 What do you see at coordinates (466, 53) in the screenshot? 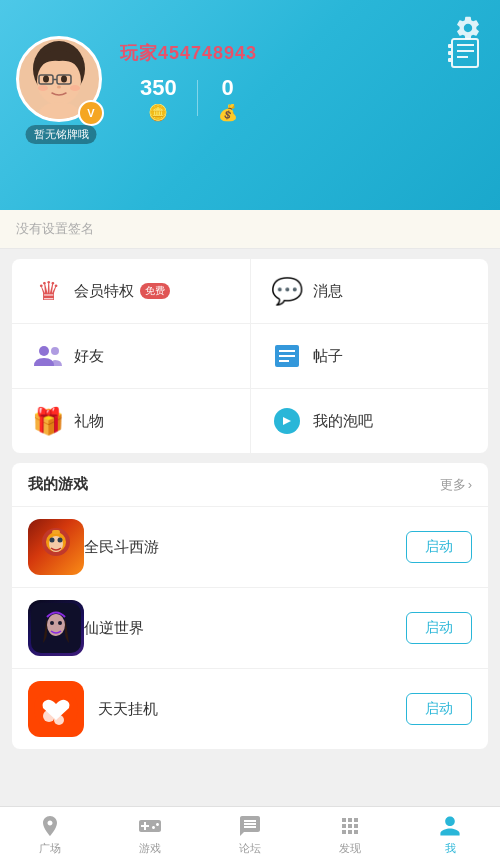
I see `address-book-icon` at bounding box center [466, 53].